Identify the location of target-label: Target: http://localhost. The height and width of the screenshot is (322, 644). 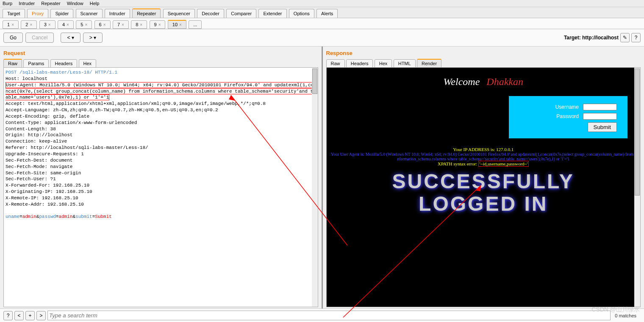
(591, 38).